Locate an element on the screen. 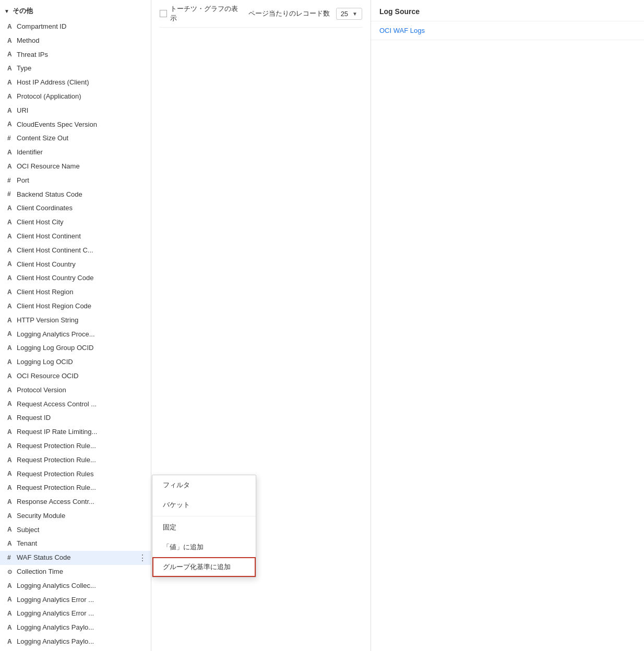  sidebar-item-label: Compartment ID is located at coordinates (81, 27).